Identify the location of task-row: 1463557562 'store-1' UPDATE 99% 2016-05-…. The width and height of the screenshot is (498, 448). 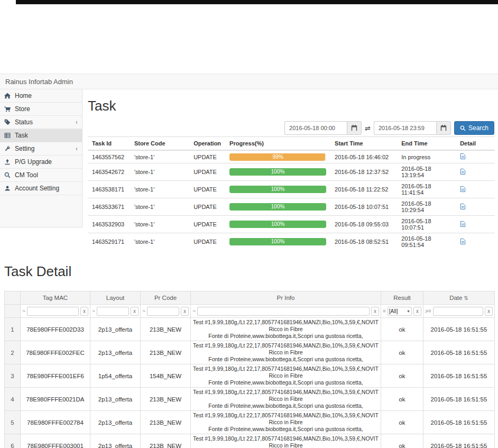
(291, 157).